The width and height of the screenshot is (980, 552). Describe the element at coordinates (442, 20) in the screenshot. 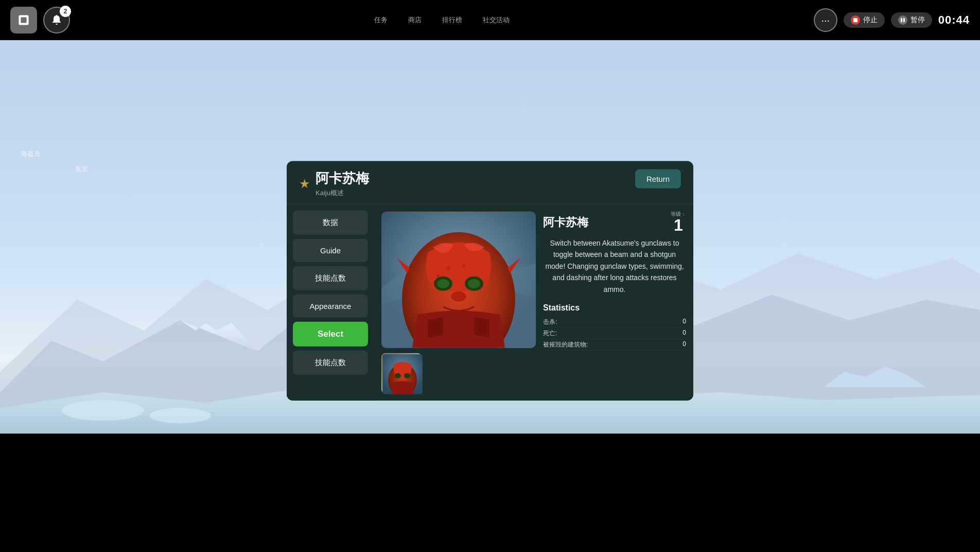

I see `top-nav: 任务 商店 排行榜 社交活动` at that location.